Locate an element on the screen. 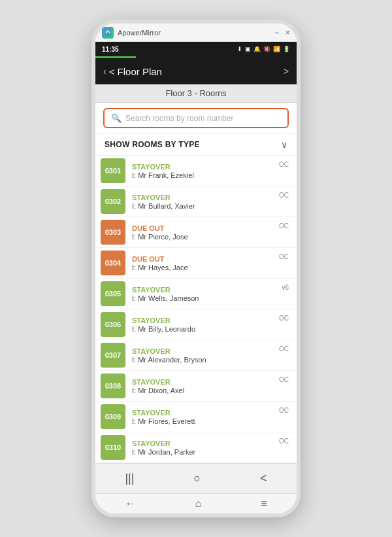  pc-bottom-bar: ← ⌂ ≡ is located at coordinates (196, 504).